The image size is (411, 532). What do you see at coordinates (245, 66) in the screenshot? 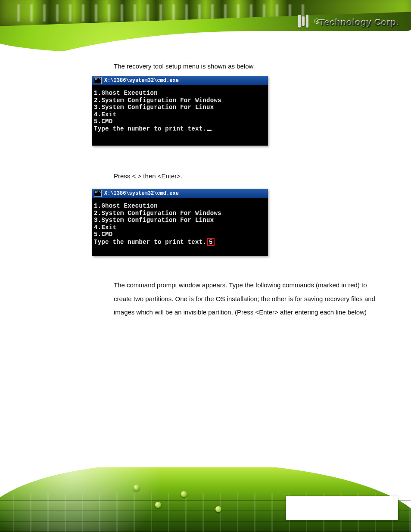
I see `intro-text-1: The recovery tool setup menu is shown as…` at bounding box center [245, 66].